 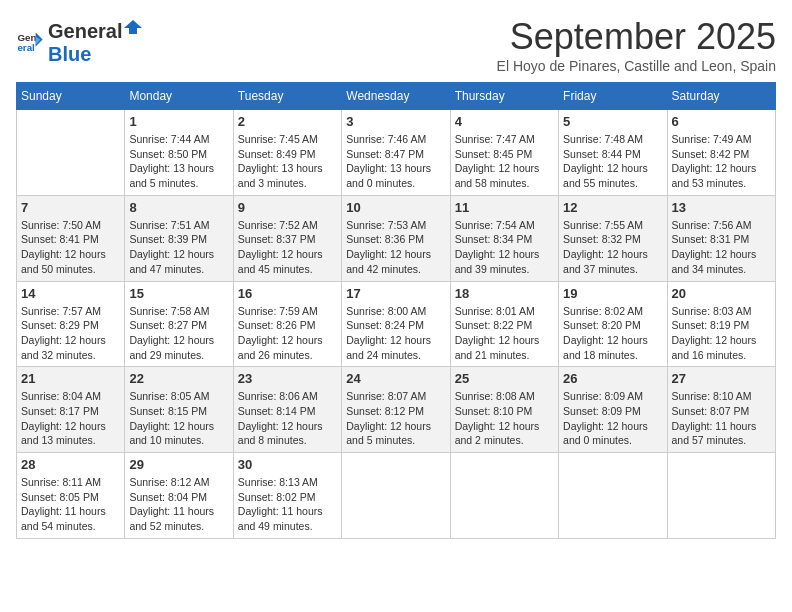 I want to click on day-info: Sunrise: 8:01 AMSunset: 8:22 PMDaylight:…, so click(x=504, y=334).